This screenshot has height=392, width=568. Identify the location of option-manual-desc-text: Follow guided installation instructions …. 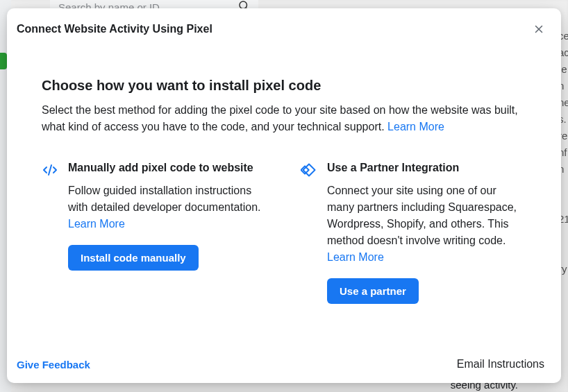
(165, 198).